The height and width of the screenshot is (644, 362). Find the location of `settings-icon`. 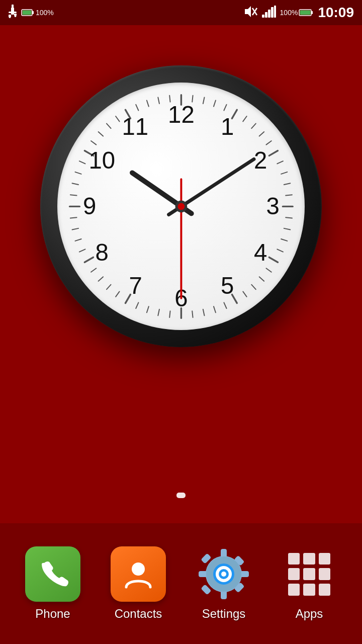

settings-icon is located at coordinates (224, 574).